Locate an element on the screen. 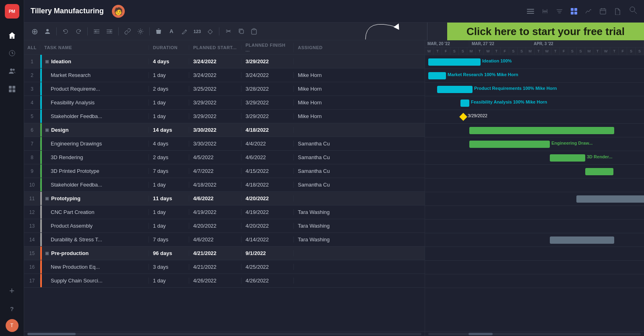 This screenshot has width=644, height=336. table-row: 10Stakeholder Feedba...1 day4/18/20224/1… is located at coordinates (225, 185).